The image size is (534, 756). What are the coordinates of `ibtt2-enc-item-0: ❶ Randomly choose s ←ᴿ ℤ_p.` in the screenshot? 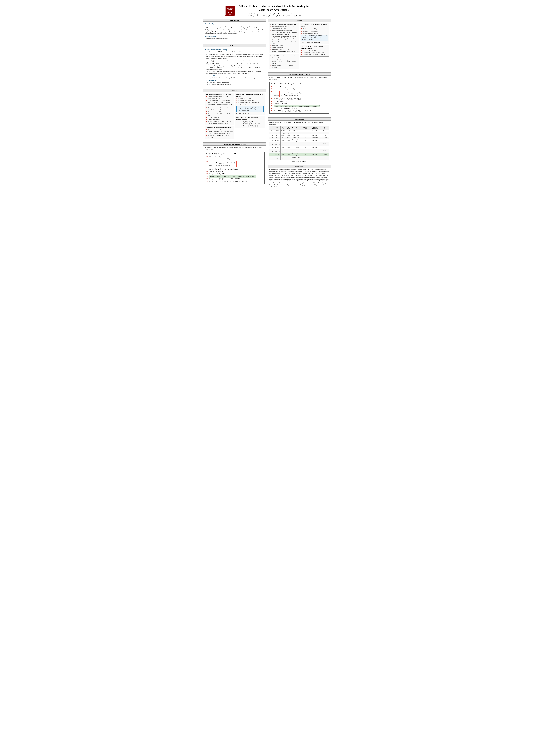 It's located at (284, 58).